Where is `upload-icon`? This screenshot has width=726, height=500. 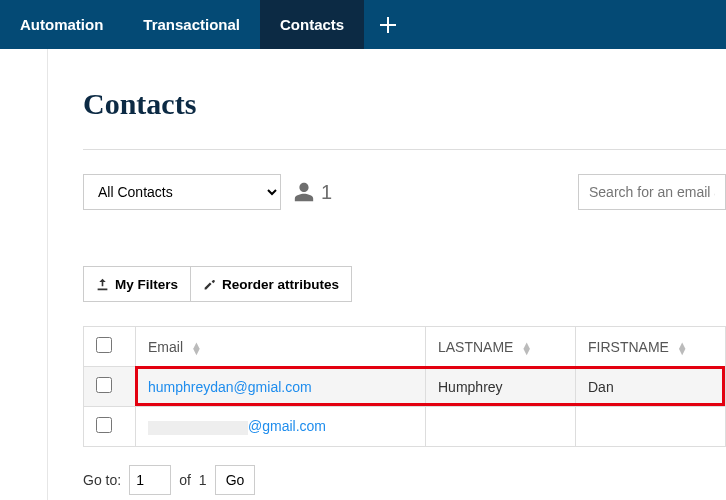 upload-icon is located at coordinates (102, 284).